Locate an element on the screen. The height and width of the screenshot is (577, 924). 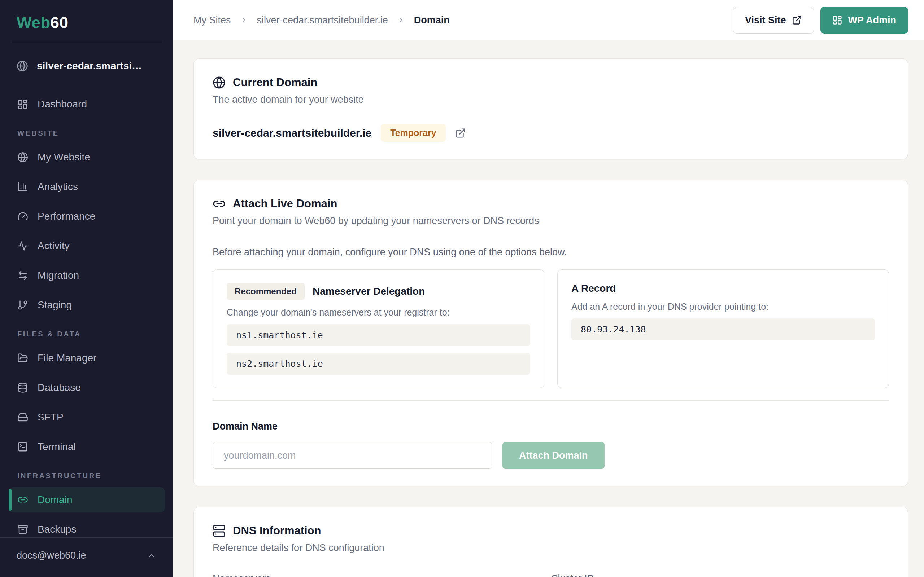
card-subtitle: Point your domain to Web60 by updating y… is located at coordinates (551, 221).